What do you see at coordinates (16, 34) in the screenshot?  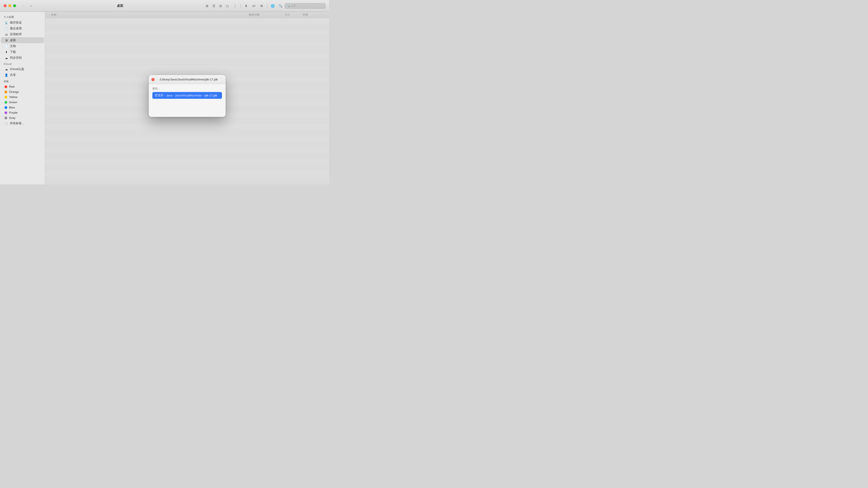 I see `sidebar-item-label: 应用程序` at bounding box center [16, 34].